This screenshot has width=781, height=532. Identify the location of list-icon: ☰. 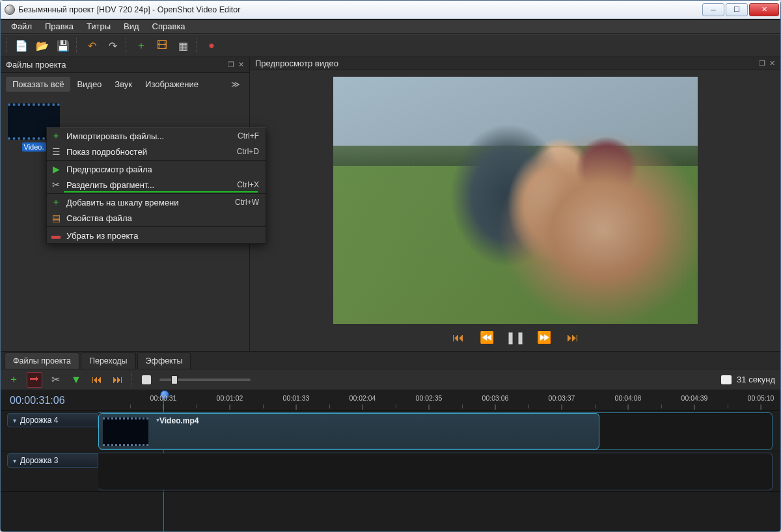
(56, 152).